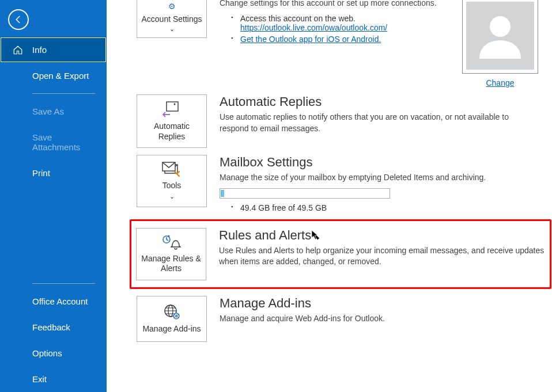 Image resolution: width=552 pixels, height=392 pixels. I want to click on avatar-column: Change, so click(500, 44).